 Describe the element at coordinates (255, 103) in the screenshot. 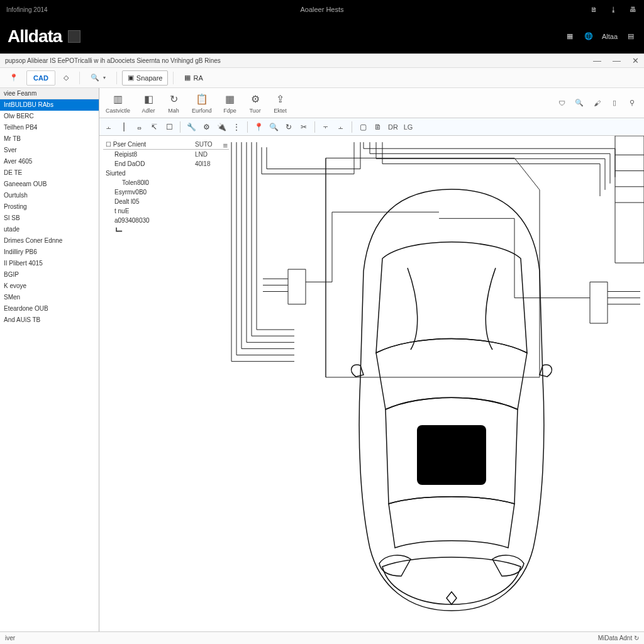

I see `ribbon-tuor: ⚙Tuor` at that location.